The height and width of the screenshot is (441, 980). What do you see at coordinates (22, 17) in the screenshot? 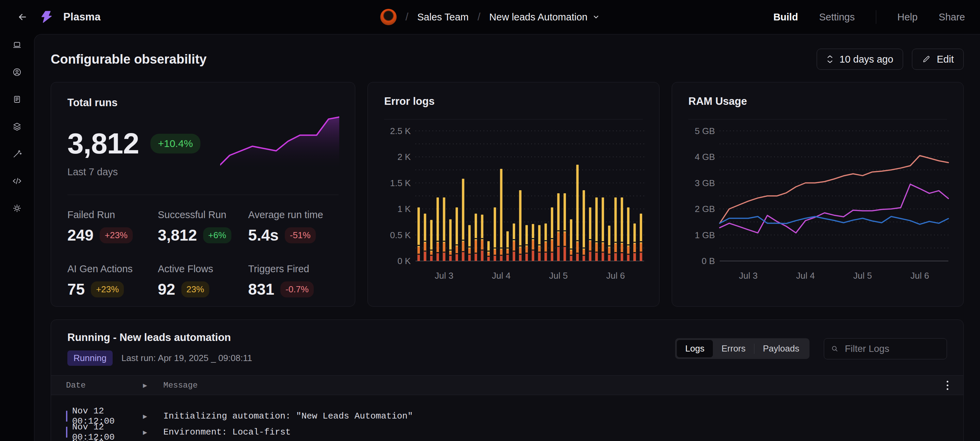
I see `back-button` at bounding box center [22, 17].